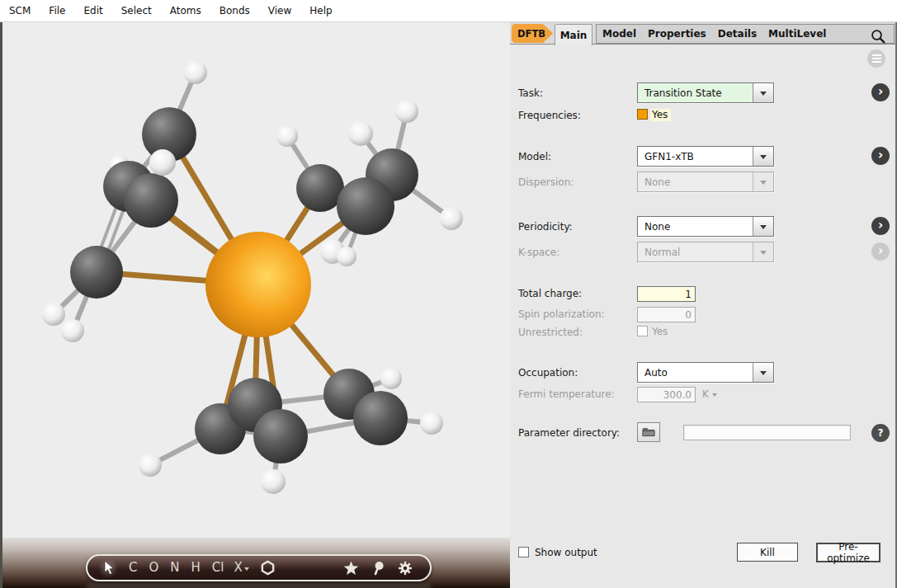  I want to click on periodicity-value: None, so click(695, 226).